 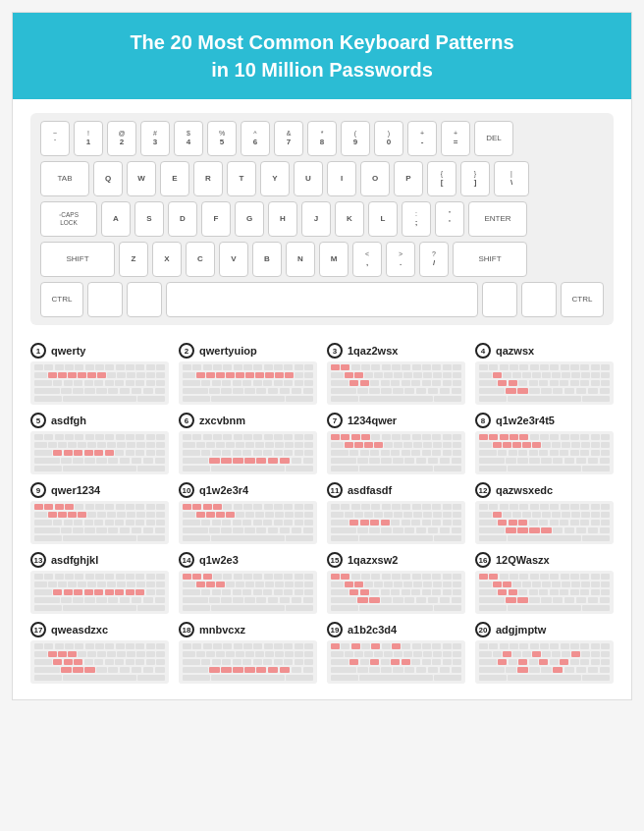 What do you see at coordinates (544, 513) in the screenshot?
I see `pattern-12: 12 qazwsxedc` at bounding box center [544, 513].